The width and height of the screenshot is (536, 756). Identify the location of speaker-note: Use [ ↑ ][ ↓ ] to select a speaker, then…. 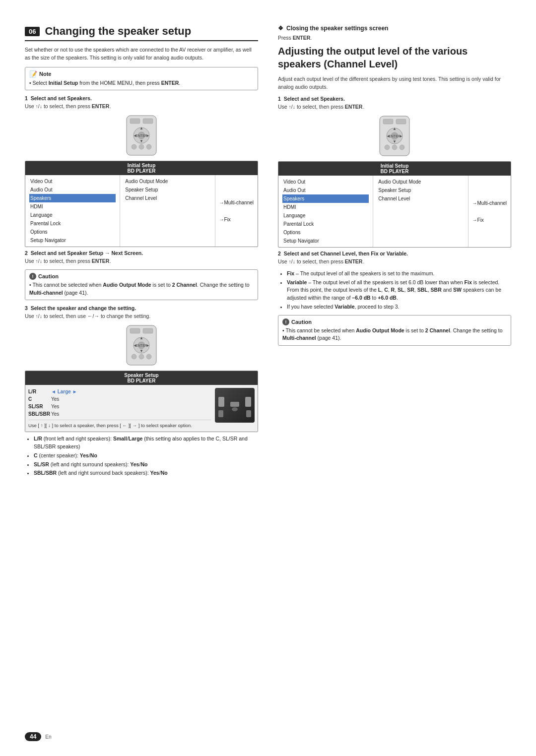
(120, 424).